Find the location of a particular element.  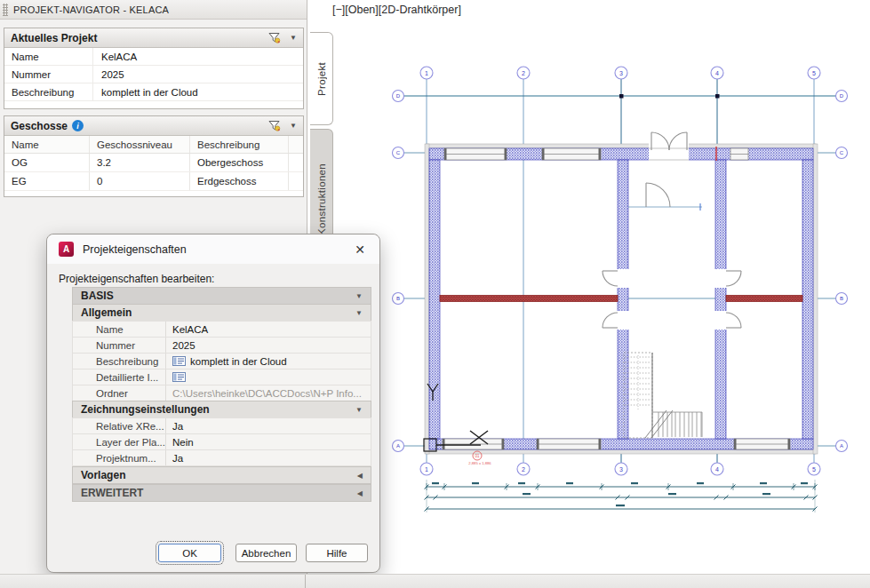

geschosse-header: Geschosse i ▼ is located at coordinates (154, 126).